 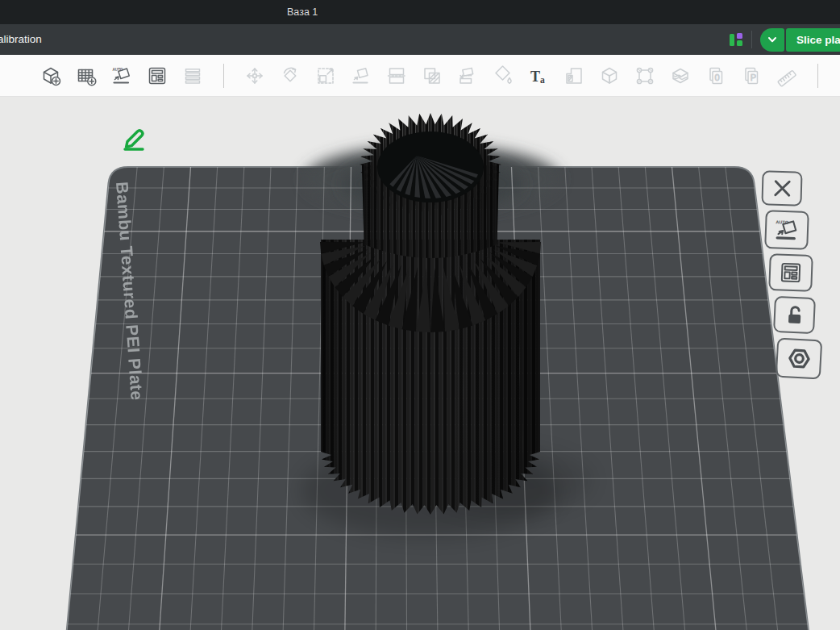 I want to click on auto-orient-icon: AUTO, so click(x=122, y=76).